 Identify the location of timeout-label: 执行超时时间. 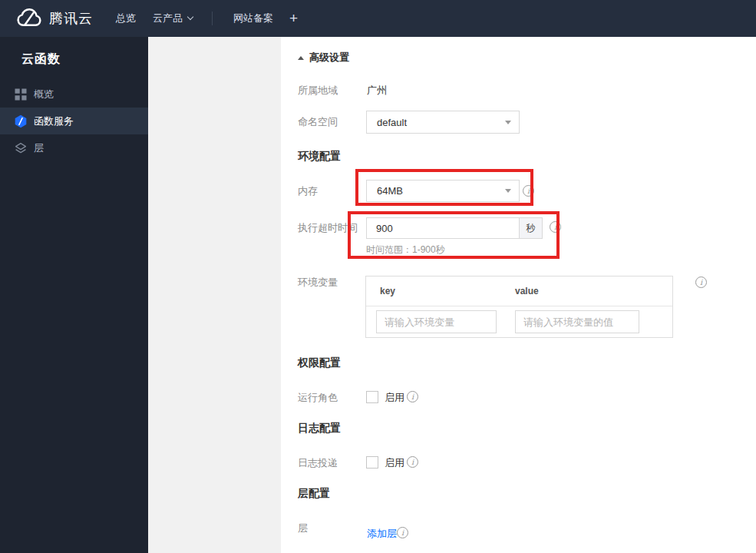
(328, 227).